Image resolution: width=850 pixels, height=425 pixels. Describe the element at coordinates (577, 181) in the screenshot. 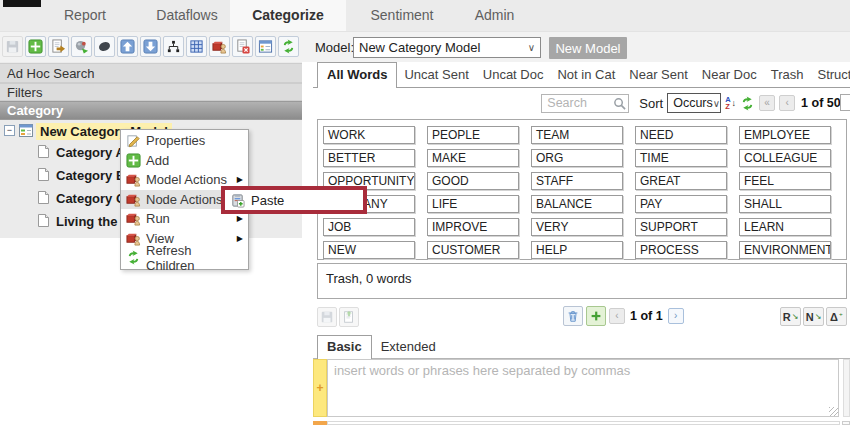

I see `word-chip: STAFF` at that location.